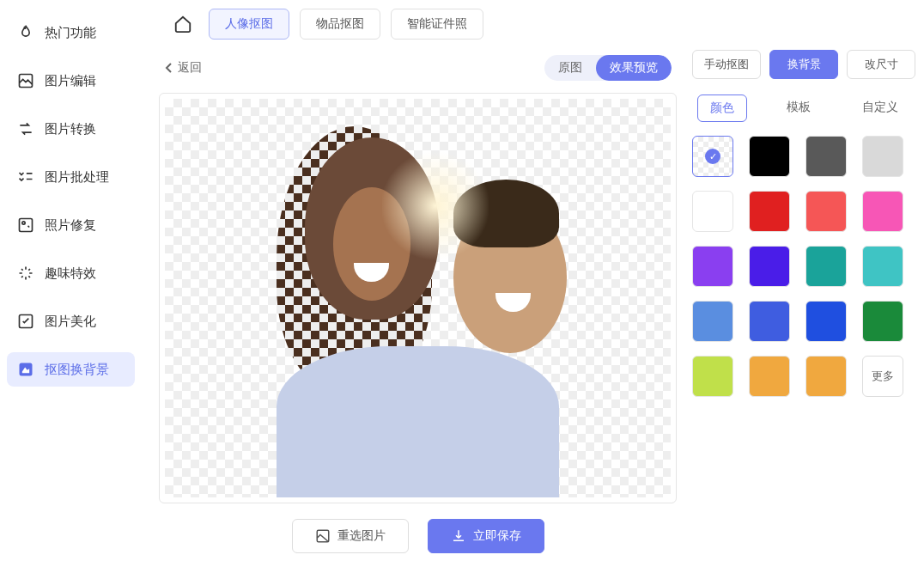  What do you see at coordinates (70, 177) in the screenshot?
I see `sidebar-item-batch: 图片批处理` at bounding box center [70, 177].